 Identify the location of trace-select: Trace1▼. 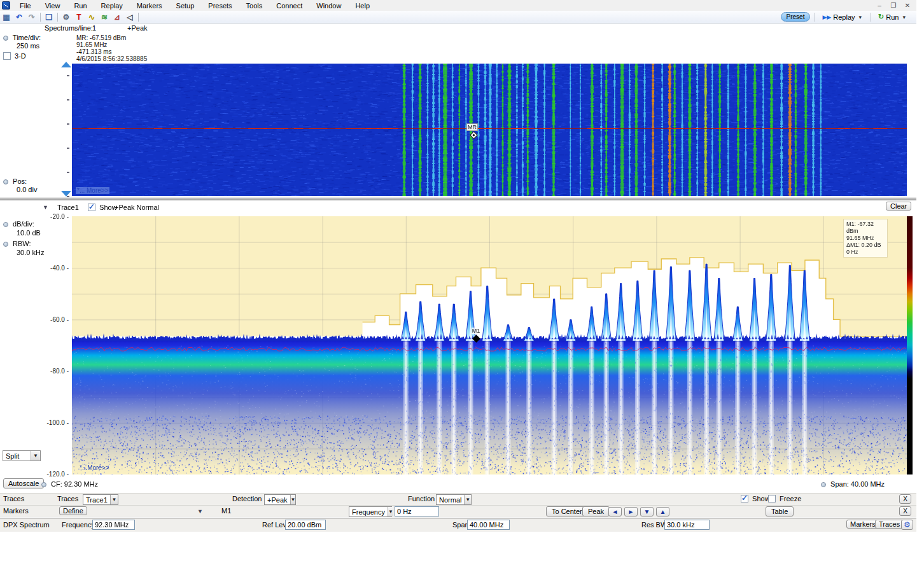
(101, 500).